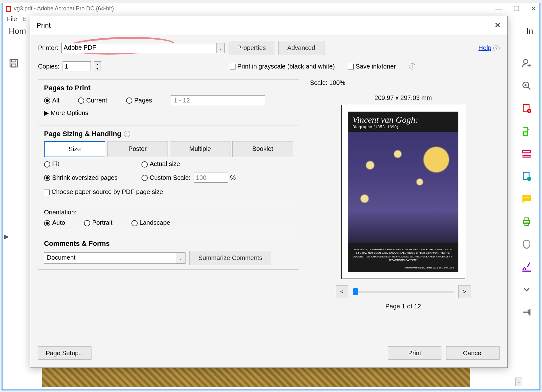 Image resolution: width=542 pixels, height=392 pixels. I want to click on tab-poster: Poster, so click(138, 149).